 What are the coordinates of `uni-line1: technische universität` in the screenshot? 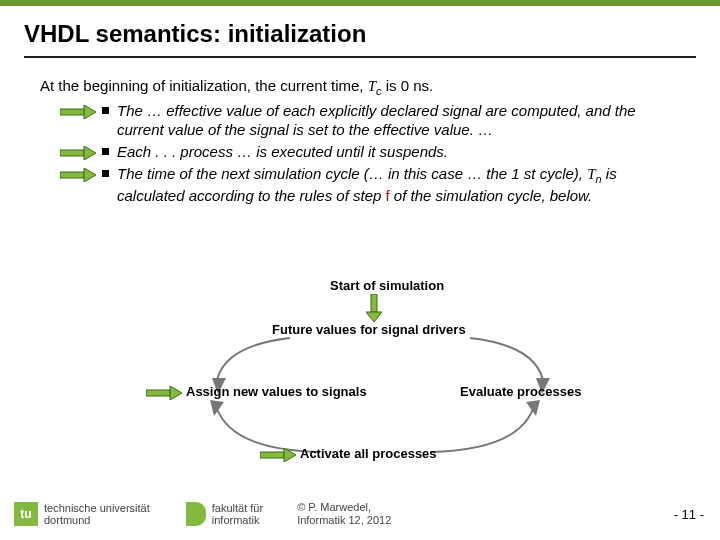 It's located at (97, 508).